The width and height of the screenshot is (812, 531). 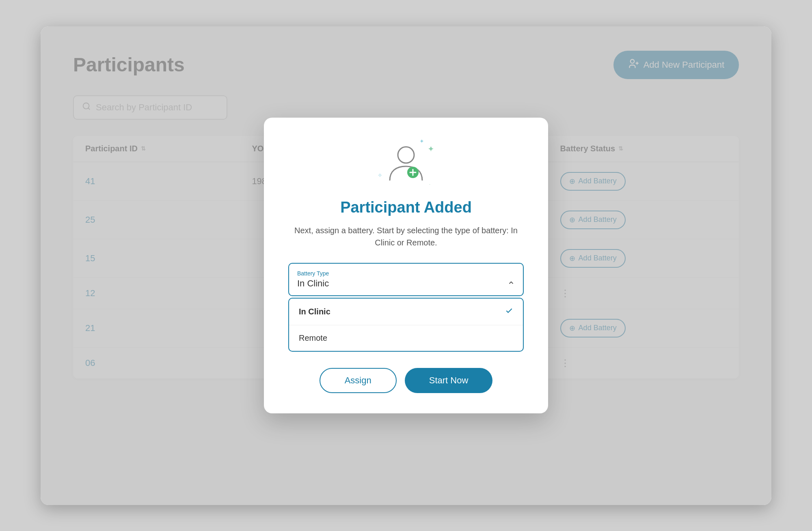 I want to click on chevron-up-icon, so click(x=511, y=284).